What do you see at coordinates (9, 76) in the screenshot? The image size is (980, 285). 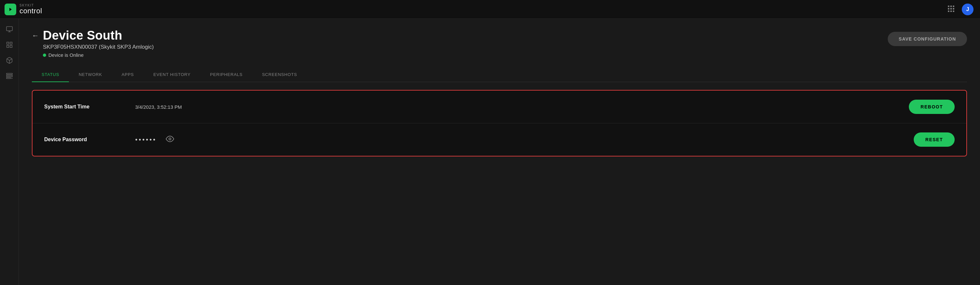 I see `sidebar-item-playlist` at bounding box center [9, 76].